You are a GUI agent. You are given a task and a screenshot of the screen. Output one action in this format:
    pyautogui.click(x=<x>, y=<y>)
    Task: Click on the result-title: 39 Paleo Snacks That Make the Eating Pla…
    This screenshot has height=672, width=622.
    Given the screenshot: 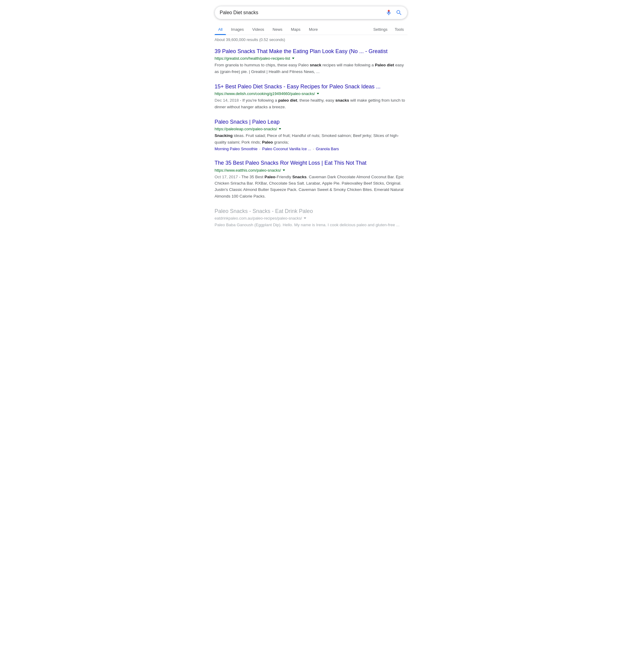 What is the action you would take?
    pyautogui.click(x=311, y=51)
    